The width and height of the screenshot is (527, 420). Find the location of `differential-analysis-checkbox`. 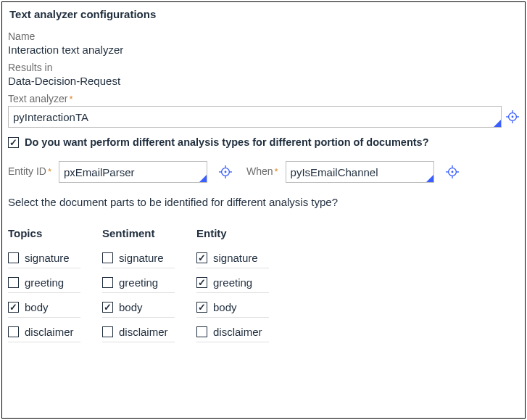

differential-analysis-checkbox is located at coordinates (13, 142).